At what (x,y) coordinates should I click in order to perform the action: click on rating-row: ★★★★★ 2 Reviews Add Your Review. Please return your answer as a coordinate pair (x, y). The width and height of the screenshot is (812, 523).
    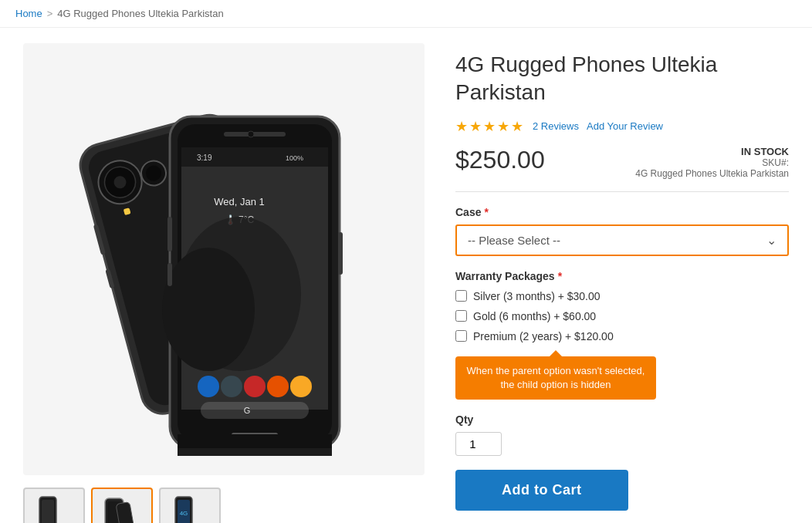
    Looking at the image, I should click on (622, 127).